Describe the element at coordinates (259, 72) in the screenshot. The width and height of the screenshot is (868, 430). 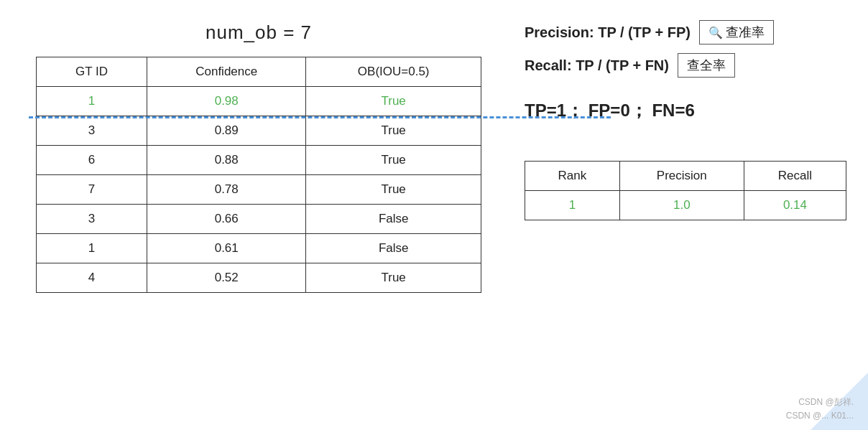
I see `table-header-row: GT ID Confidence OB(IOU=0.5)` at that location.